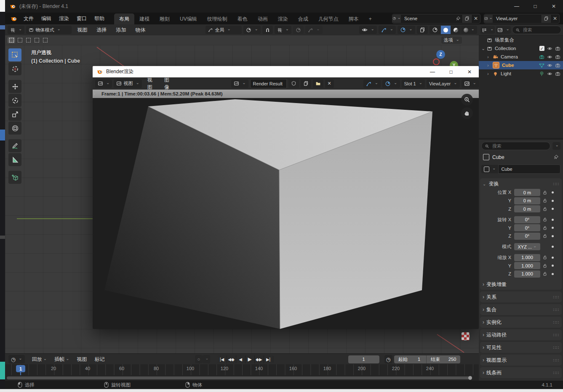 Image resolution: width=563 pixels, height=392 pixels. I want to click on play-button: ▶, so click(250, 359).